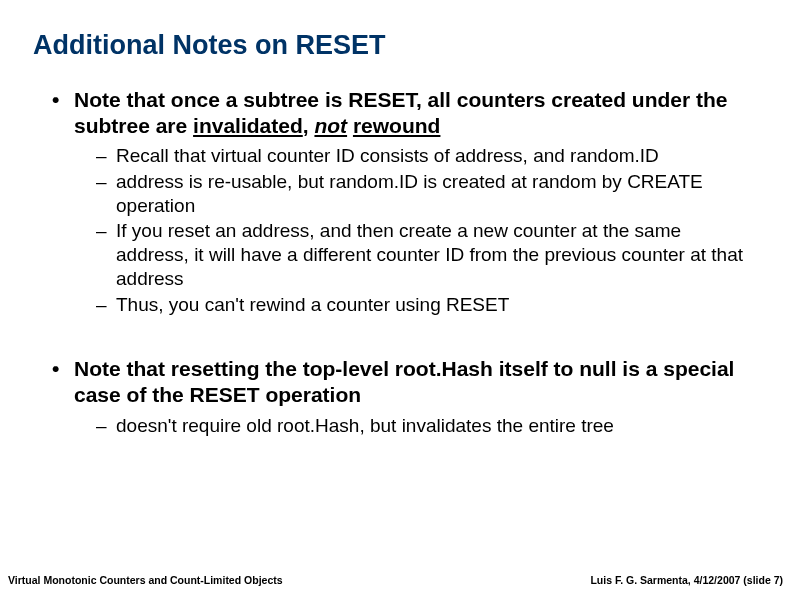 The height and width of the screenshot is (593, 791). What do you see at coordinates (402, 396) in the screenshot?
I see `bullet-2: Note that resetting the top-level root.H…` at bounding box center [402, 396].